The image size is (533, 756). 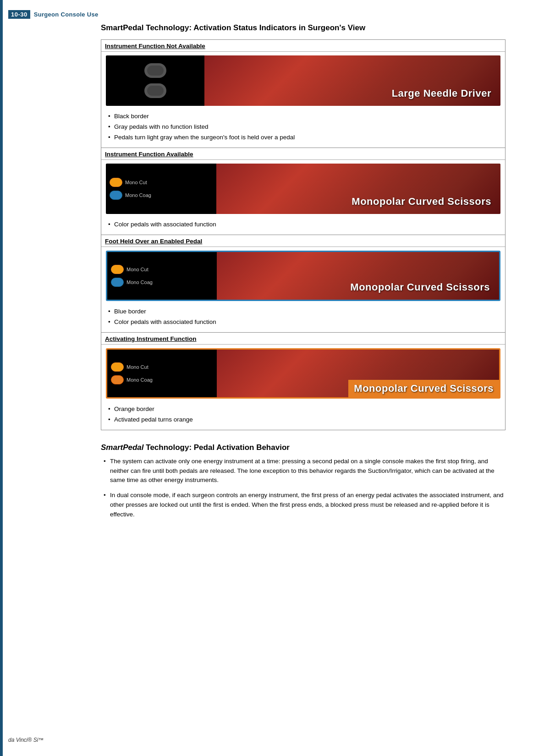 What do you see at coordinates (217, 447) in the screenshot?
I see `smartpedal-title-rest: Technology: Pedal Activation Behavior` at bounding box center [217, 447].